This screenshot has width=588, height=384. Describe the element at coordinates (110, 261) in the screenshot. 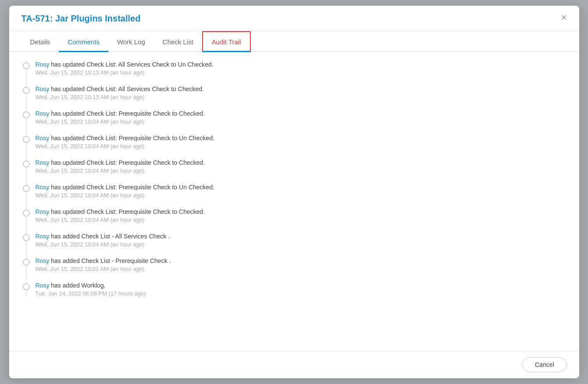

I see `audit-action: has added Check List - Prerequisite Chec…` at that location.